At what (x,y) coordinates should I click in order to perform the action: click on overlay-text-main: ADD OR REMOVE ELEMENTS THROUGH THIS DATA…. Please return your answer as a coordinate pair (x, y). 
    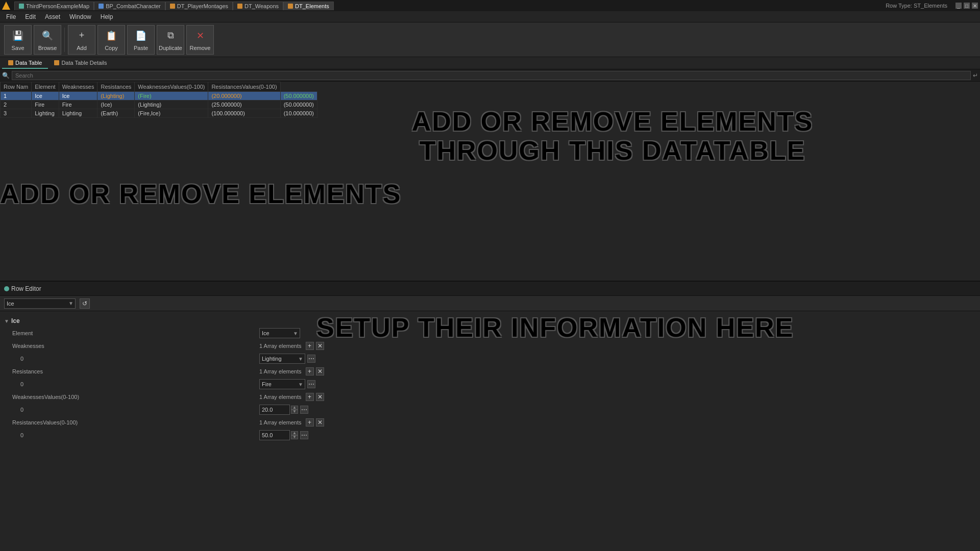
    Looking at the image, I should click on (612, 136).